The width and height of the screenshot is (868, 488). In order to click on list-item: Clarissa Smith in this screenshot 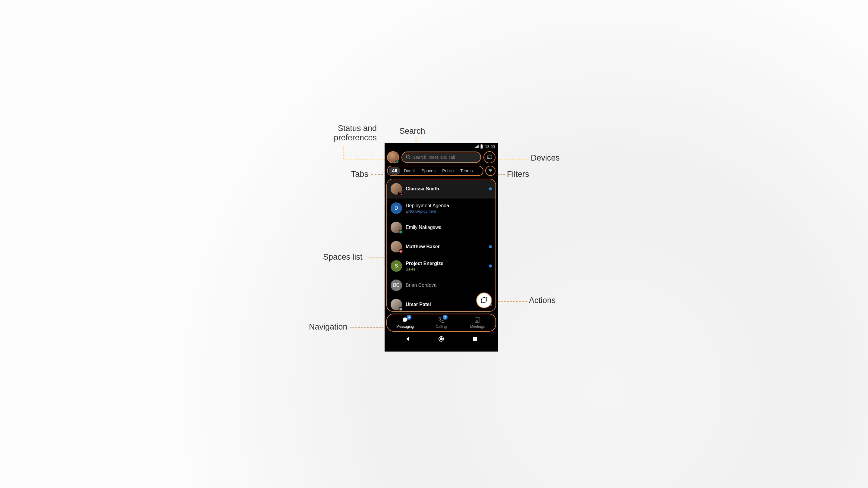, I will do `click(441, 189)`.